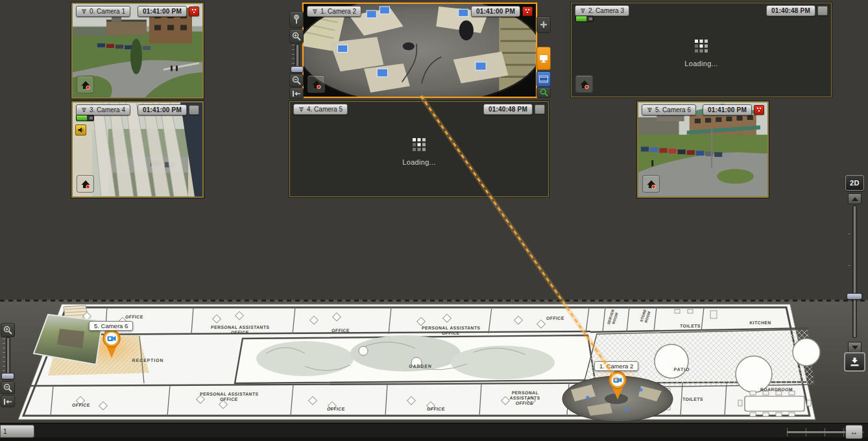 This screenshot has width=868, height=441. What do you see at coordinates (693, 399) in the screenshot?
I see `room-label: TOILETS` at bounding box center [693, 399].